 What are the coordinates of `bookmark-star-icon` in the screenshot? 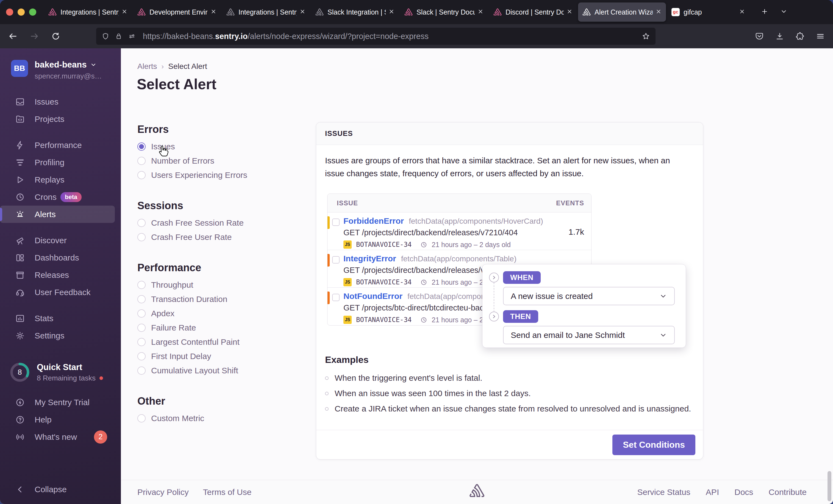 It's located at (646, 36).